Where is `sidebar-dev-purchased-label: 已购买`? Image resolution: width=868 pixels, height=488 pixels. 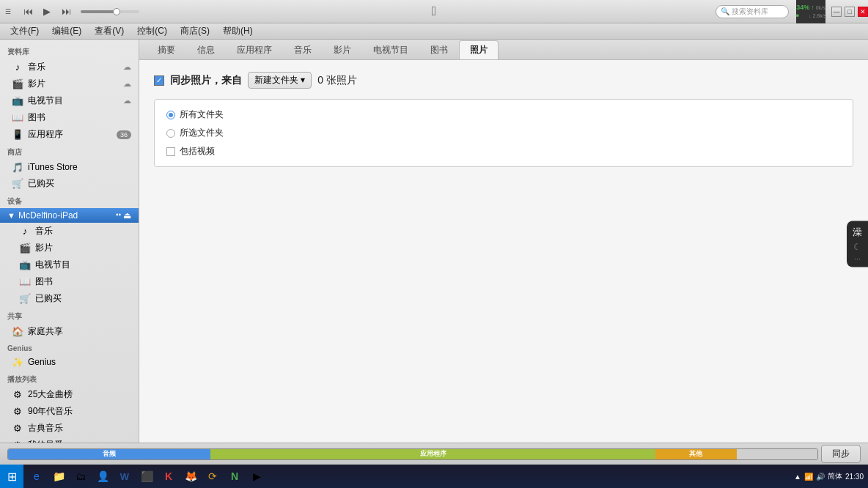 sidebar-dev-purchased-label: 已购买 is located at coordinates (84, 299).